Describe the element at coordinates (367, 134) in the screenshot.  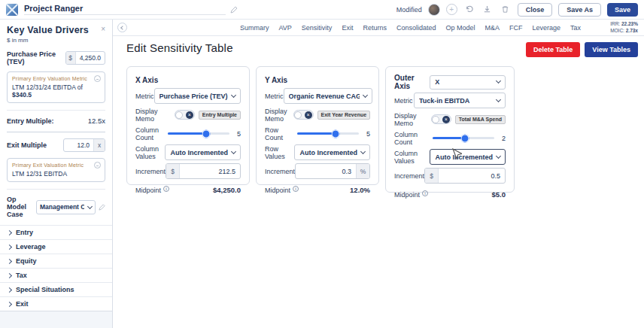
I see `y-row-count-value: 5` at that location.